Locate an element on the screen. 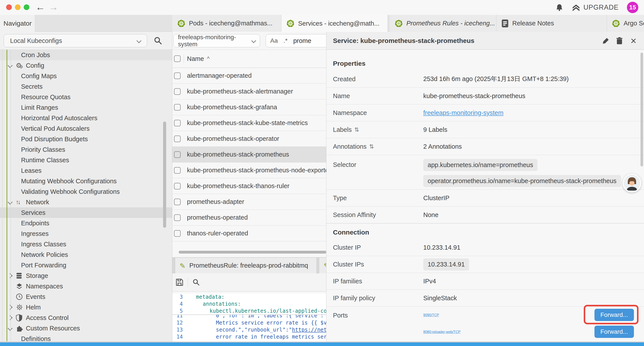 Image resolution: width=644 pixels, height=346 pixels. sidebar-item-mutating-webhook-configurations: Mutating Webhook Configurations is located at coordinates (86, 181).